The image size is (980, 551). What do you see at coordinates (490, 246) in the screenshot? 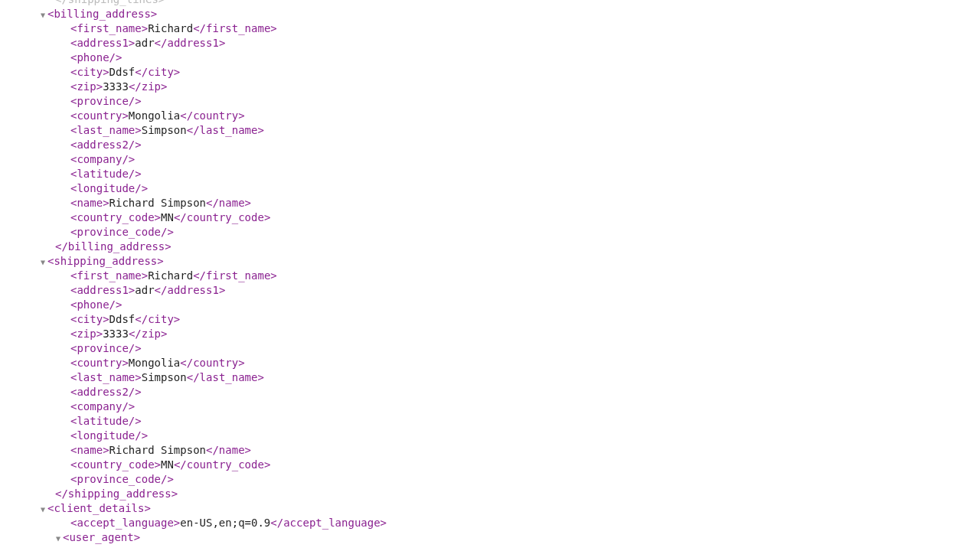
I see `xml-line: </billing_address>` at bounding box center [490, 246].